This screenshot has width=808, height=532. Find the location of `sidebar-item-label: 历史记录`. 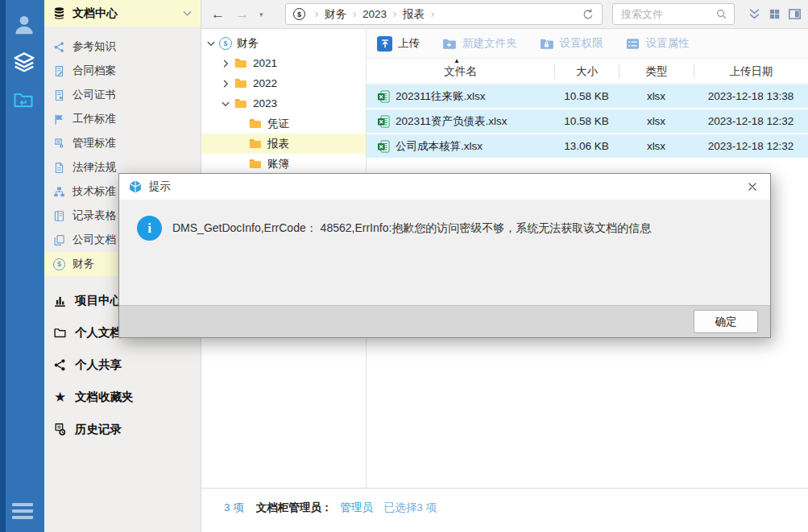

sidebar-item-label: 历史记录 is located at coordinates (98, 430).